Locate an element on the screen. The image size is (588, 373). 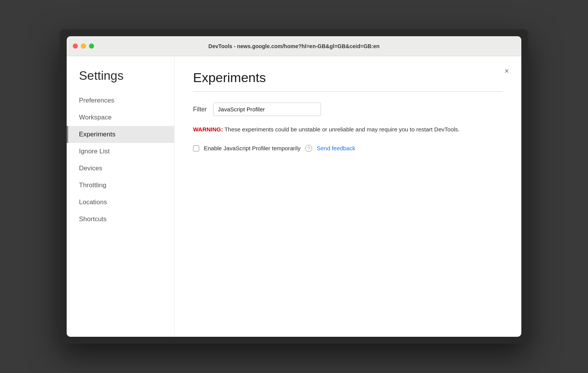
section-title: Experiments is located at coordinates (348, 78).